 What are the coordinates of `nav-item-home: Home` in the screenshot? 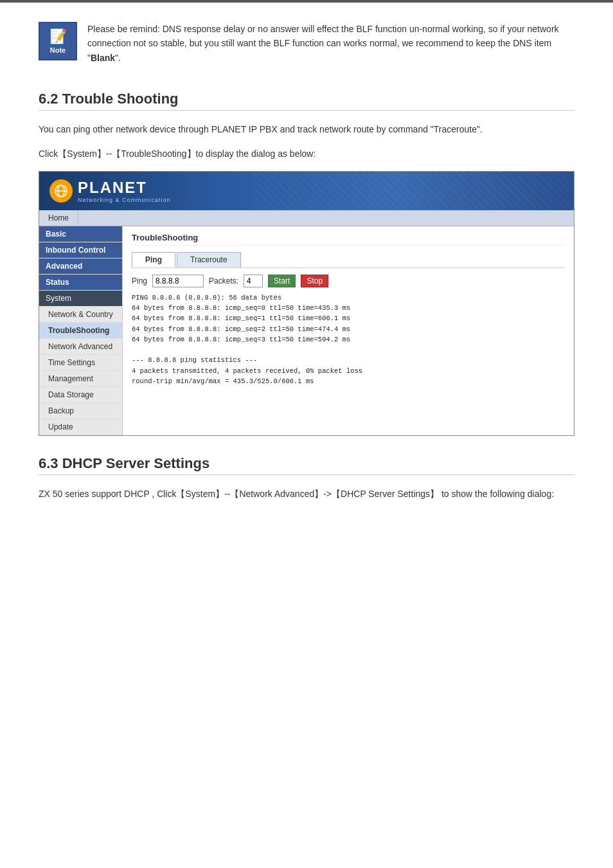 It's located at (59, 218).